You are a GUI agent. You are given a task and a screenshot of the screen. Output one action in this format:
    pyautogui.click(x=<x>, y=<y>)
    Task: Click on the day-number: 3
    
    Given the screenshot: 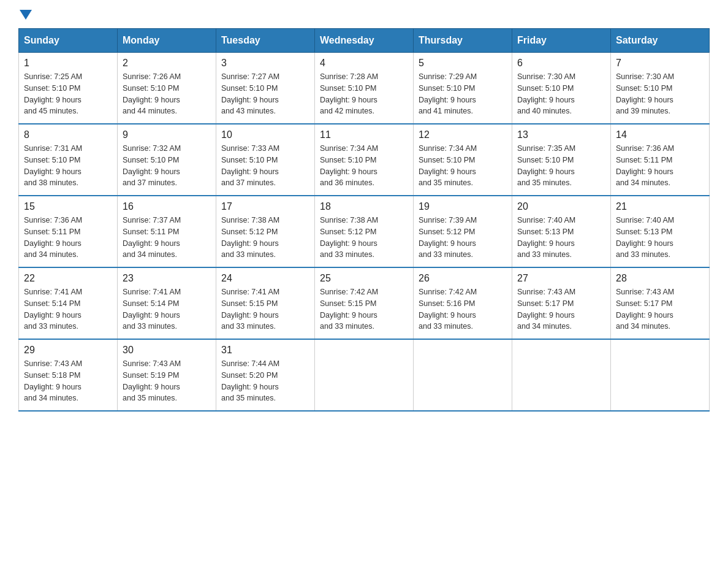 What is the action you would take?
    pyautogui.click(x=265, y=63)
    